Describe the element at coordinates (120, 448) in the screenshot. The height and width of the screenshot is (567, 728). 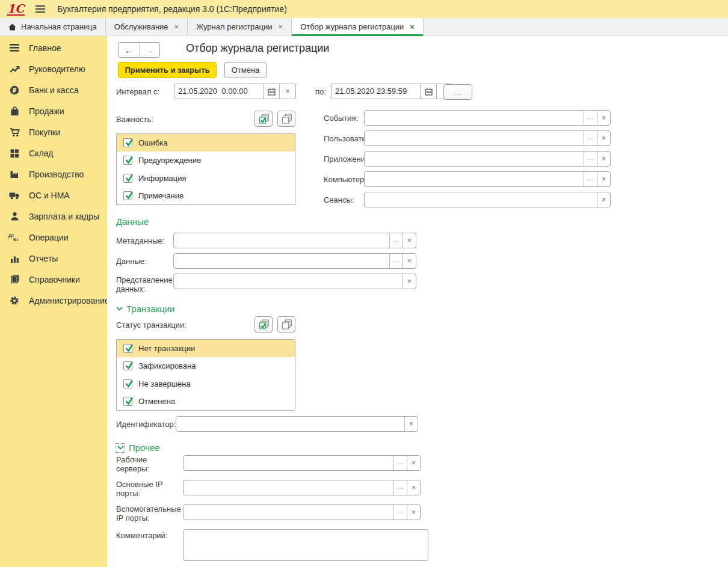
I see `focus-box` at that location.